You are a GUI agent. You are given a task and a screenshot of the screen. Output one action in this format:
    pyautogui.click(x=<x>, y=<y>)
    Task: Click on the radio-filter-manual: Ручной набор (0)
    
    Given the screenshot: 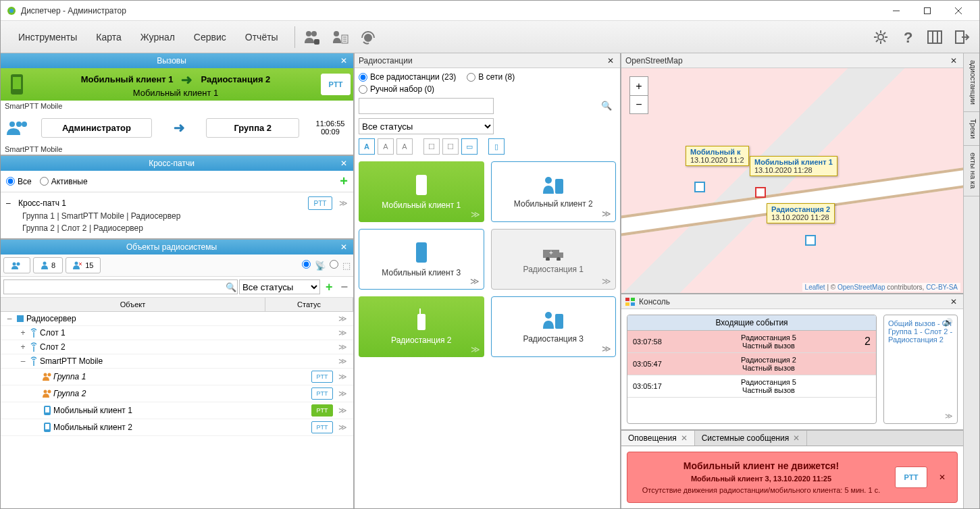 What is the action you would take?
    pyautogui.click(x=396, y=89)
    